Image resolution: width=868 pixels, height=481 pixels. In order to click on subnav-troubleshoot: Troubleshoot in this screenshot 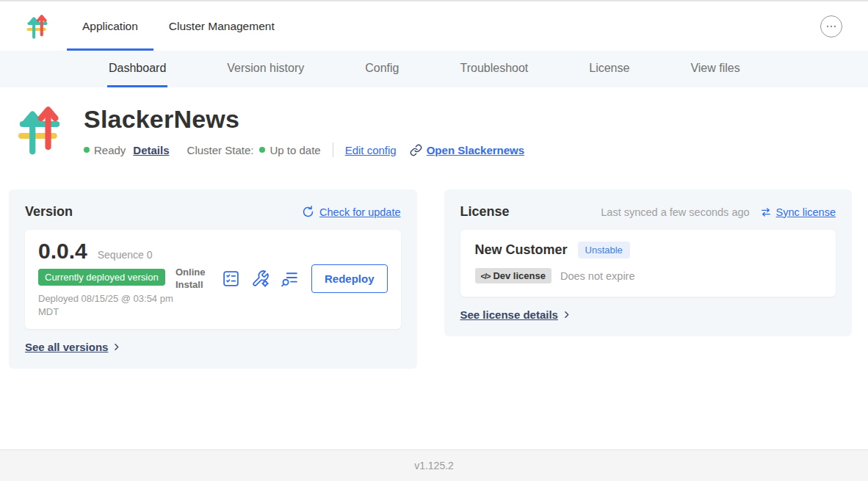, I will do `click(493, 69)`.